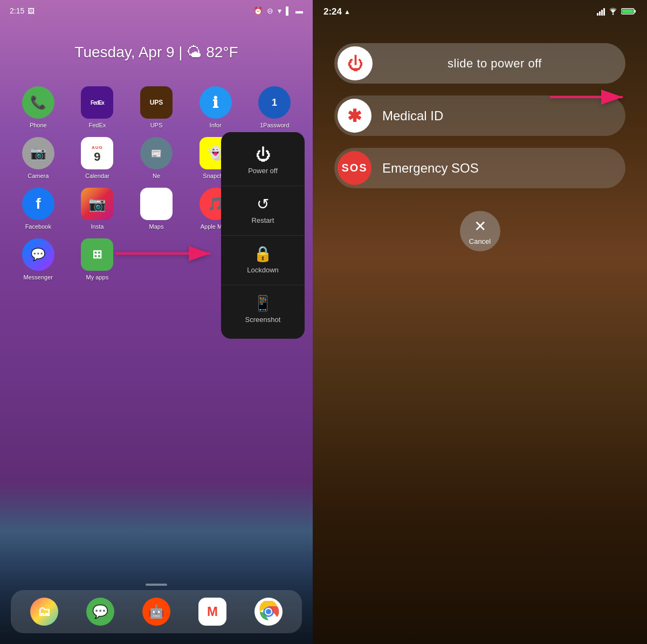 The width and height of the screenshot is (647, 644). Describe the element at coordinates (274, 125) in the screenshot. I see `1password-label: 1Password` at that location.